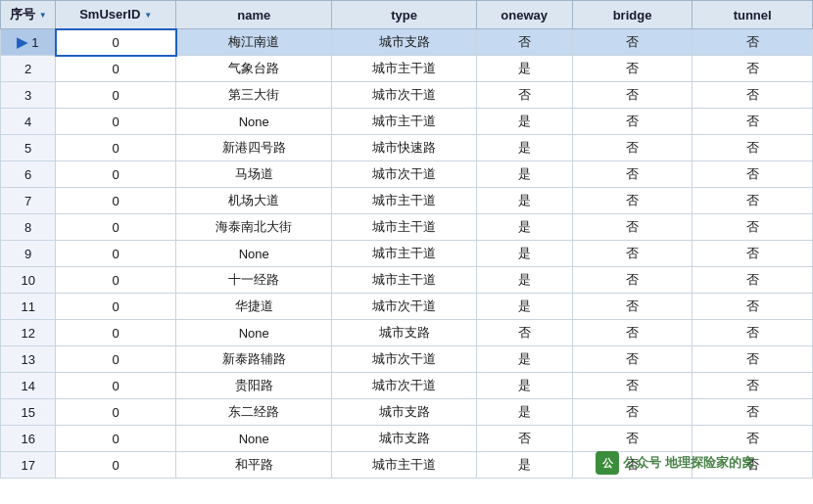 The image size is (813, 504). I want to click on table-row: 90None城市主干道是否否, so click(407, 254).